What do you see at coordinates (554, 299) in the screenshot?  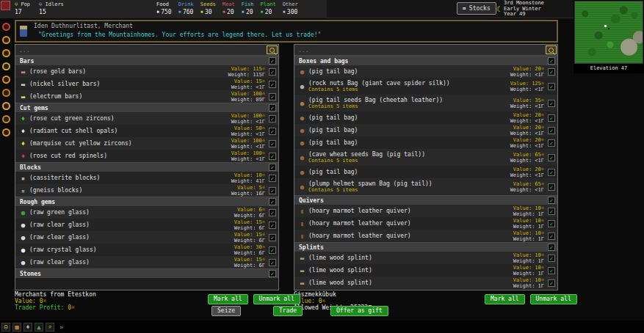 I see `unmark-all-button-right: Unmark all` at bounding box center [554, 299].